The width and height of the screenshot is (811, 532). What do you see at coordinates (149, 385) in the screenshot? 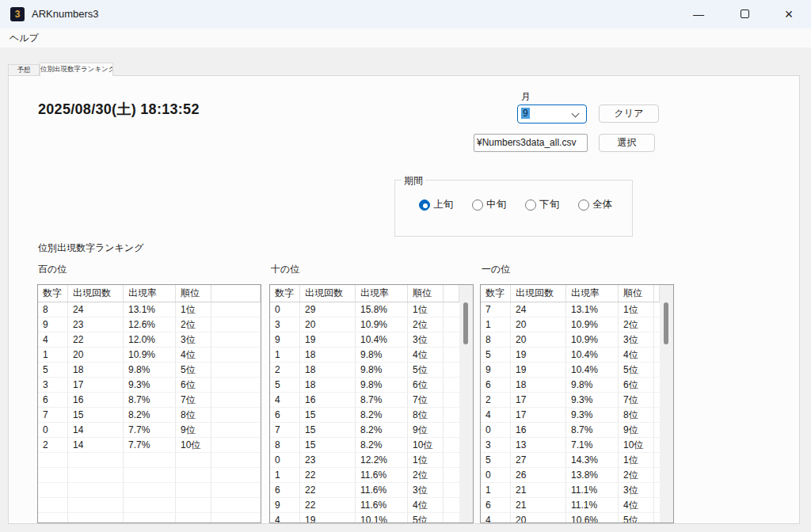
I see `table-row: 3179.3%6位` at bounding box center [149, 385].